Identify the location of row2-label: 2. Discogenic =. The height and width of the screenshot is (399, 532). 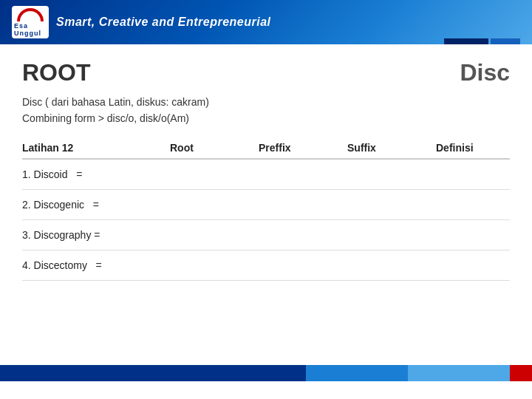
(96, 205).